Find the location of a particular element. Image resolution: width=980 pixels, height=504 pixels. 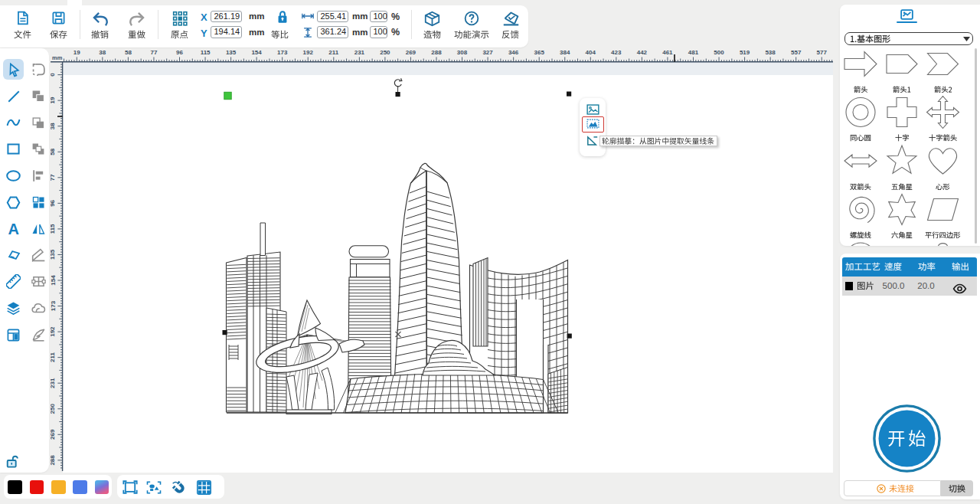

svg-text: 327 is located at coordinates (488, 52).